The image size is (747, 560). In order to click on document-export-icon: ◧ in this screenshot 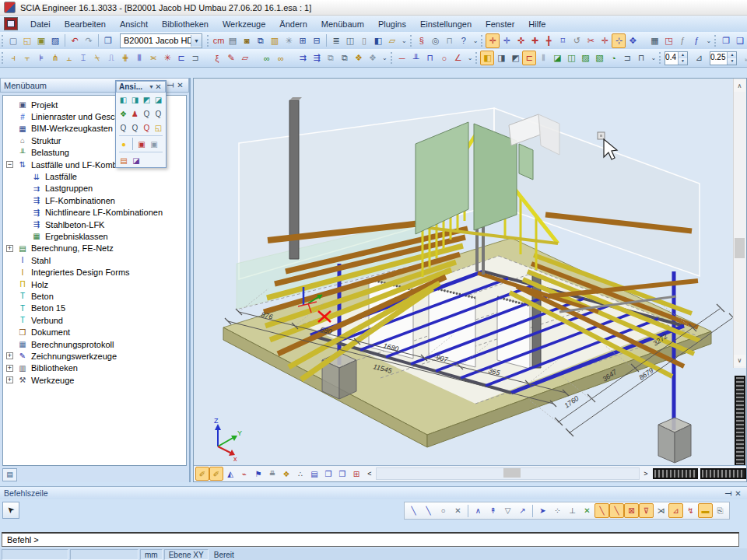, I will do `click(378, 40)`.